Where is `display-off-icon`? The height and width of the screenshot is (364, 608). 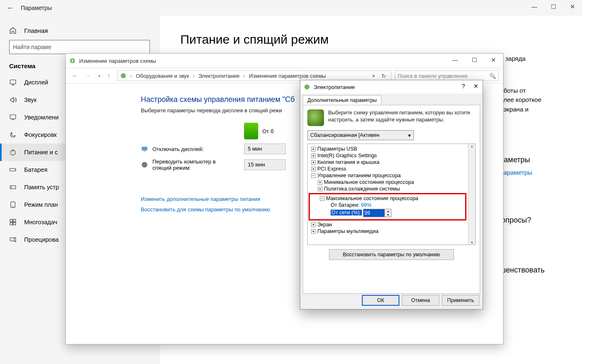 display-off-icon is located at coordinates (145, 149).